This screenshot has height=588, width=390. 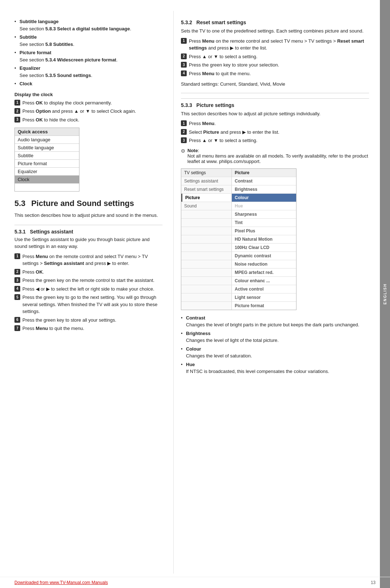 What do you see at coordinates (275, 31) in the screenshot?
I see `subsection-532-desc: Sets the TV to one of the predefined set…` at bounding box center [275, 31].